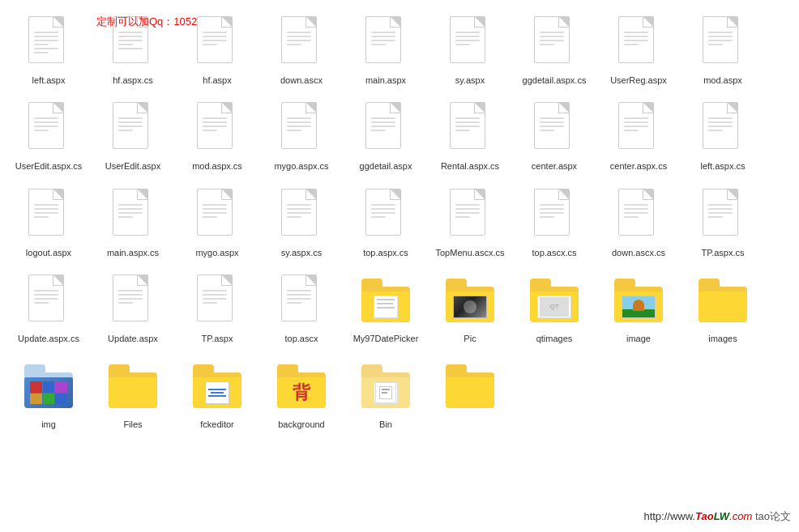 The height and width of the screenshot is (532, 799). Describe the element at coordinates (386, 166) in the screenshot. I see `file-name: ggdetail.aspx` at that location.